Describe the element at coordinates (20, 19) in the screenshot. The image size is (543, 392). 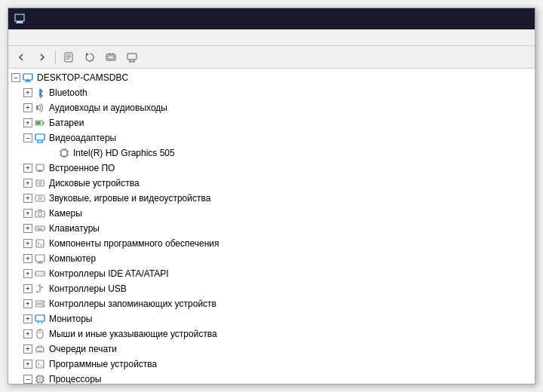
I see `app-icon` at that location.